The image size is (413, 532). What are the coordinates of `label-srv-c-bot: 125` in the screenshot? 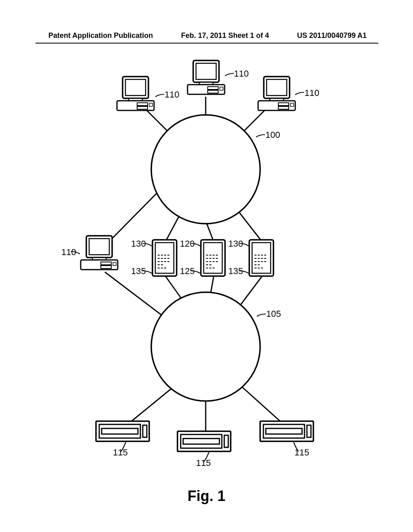 It's located at (187, 271).